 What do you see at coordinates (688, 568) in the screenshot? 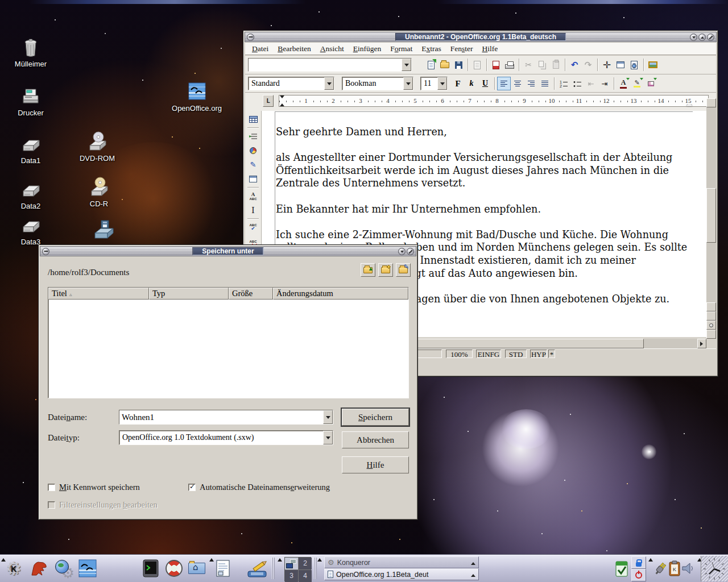
I see `volume-tray-icon` at bounding box center [688, 568].